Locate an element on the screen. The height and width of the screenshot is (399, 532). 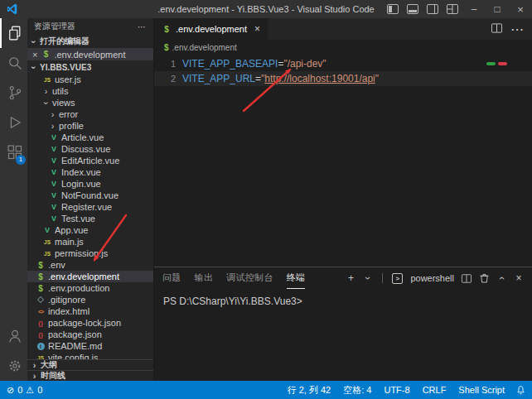
file-label: .env is located at coordinates (56, 265).